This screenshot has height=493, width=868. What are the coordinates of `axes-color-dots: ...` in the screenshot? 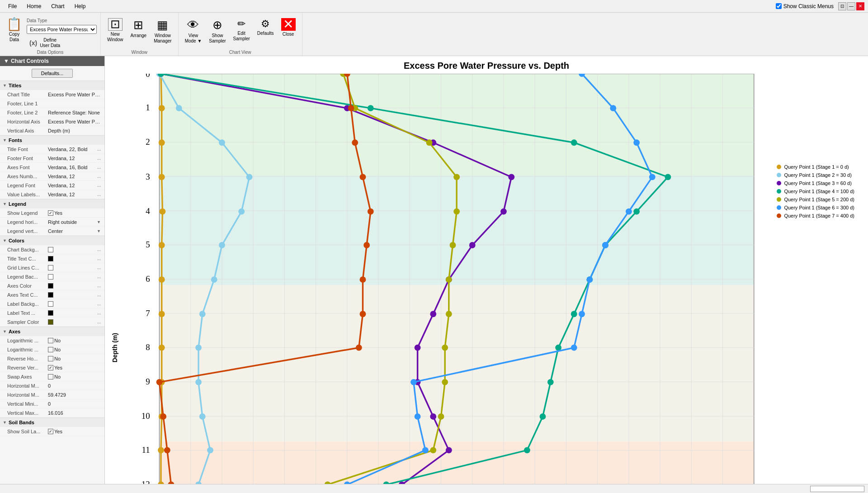 It's located at (99, 286).